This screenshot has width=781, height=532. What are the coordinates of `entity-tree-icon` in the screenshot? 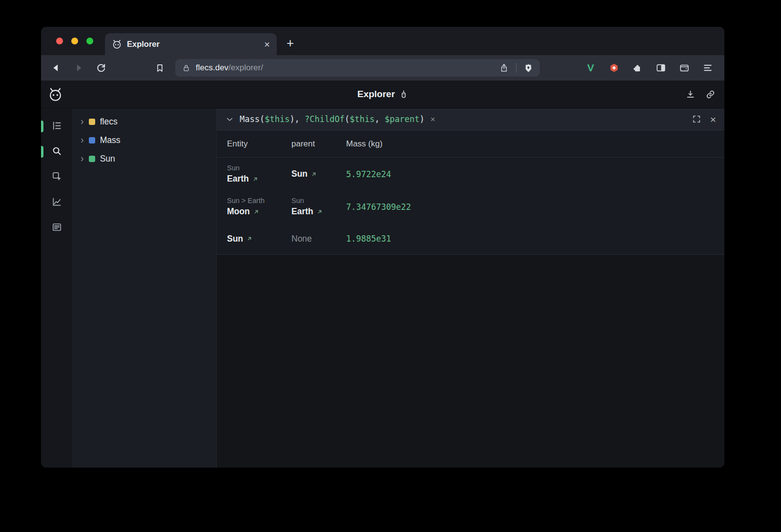 It's located at (57, 125).